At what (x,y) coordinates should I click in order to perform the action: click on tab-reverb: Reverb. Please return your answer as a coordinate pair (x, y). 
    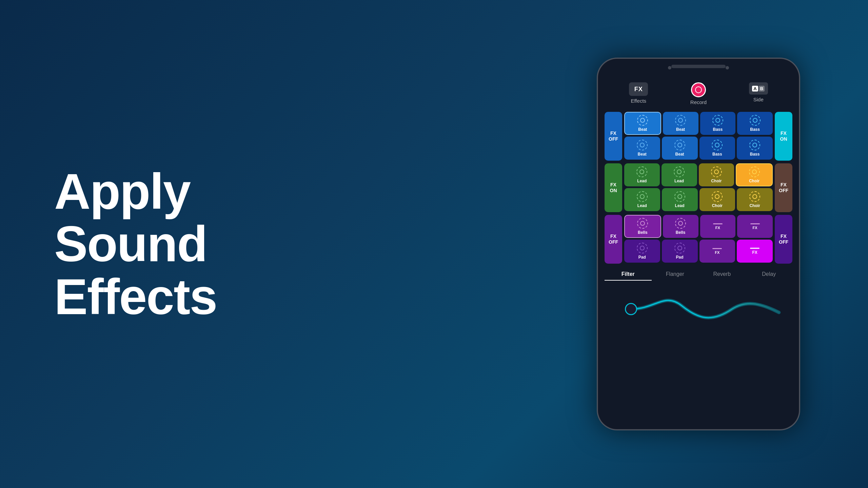
    Looking at the image, I should click on (722, 274).